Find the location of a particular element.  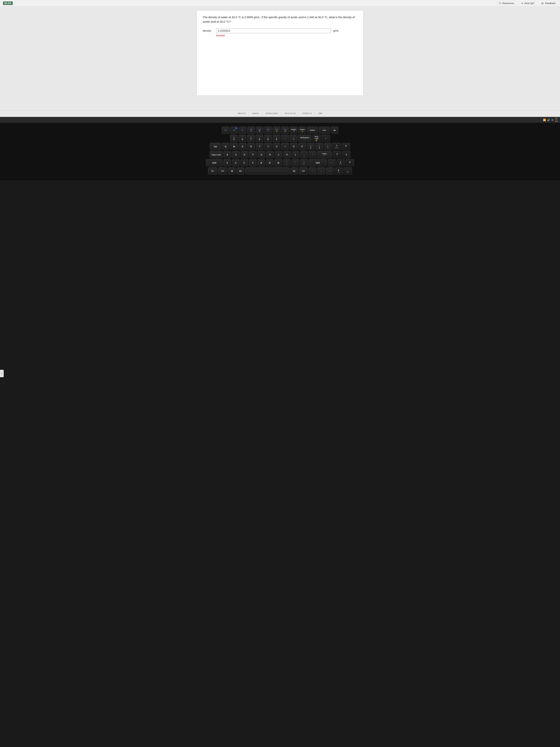

footer-careers: careers is located at coordinates (256, 114).